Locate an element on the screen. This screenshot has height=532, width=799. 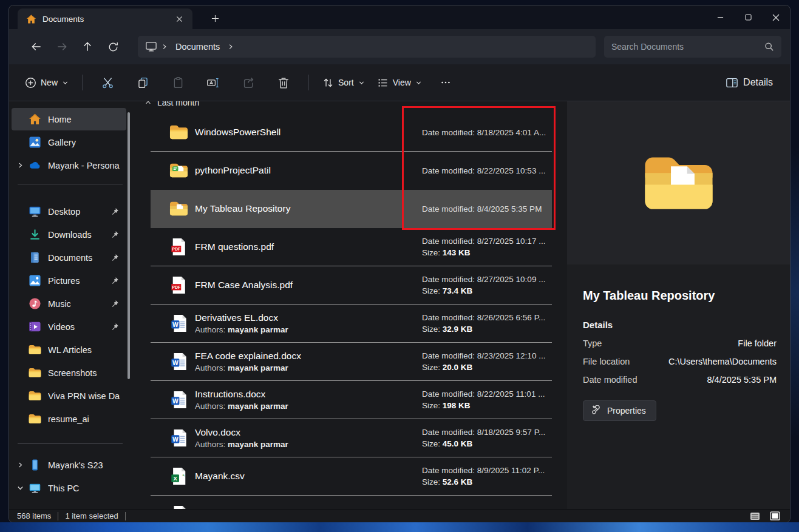
large-icons-view-icon is located at coordinates (775, 516).